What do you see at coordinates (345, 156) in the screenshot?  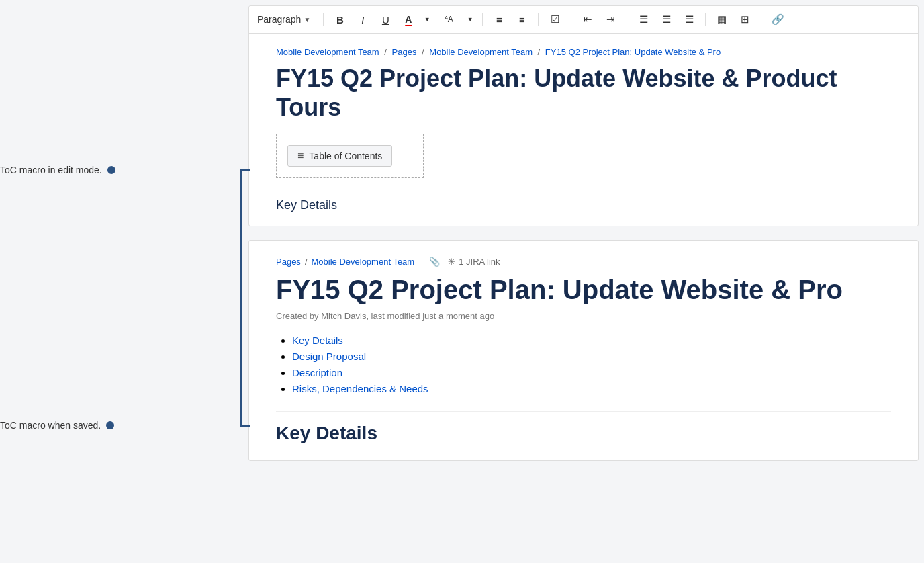 I see `toc-button-label: Table of Contents` at bounding box center [345, 156].